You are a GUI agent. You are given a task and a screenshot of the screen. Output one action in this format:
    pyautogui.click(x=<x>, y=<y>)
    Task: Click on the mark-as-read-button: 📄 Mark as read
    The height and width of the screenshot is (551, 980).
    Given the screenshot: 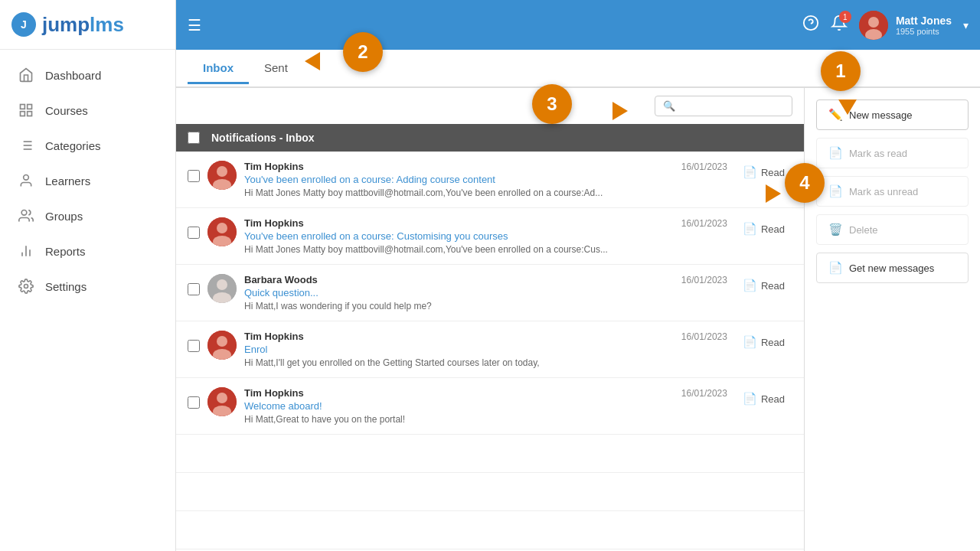 What is the action you would take?
    pyautogui.click(x=893, y=153)
    